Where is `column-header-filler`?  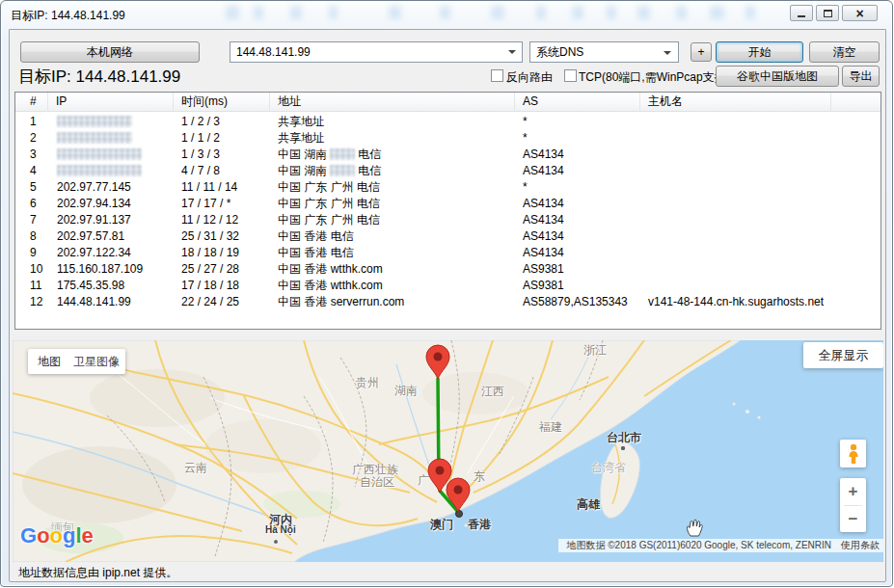 column-header-filler is located at coordinates (856, 102).